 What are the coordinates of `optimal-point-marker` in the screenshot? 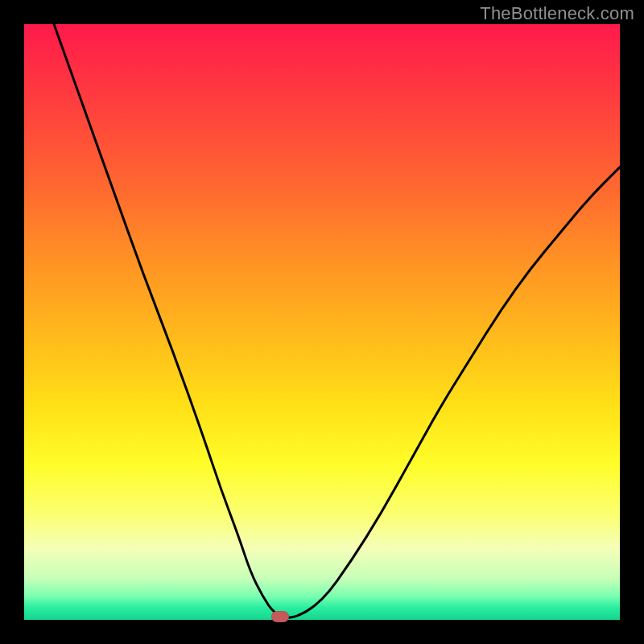 It's located at (280, 617).